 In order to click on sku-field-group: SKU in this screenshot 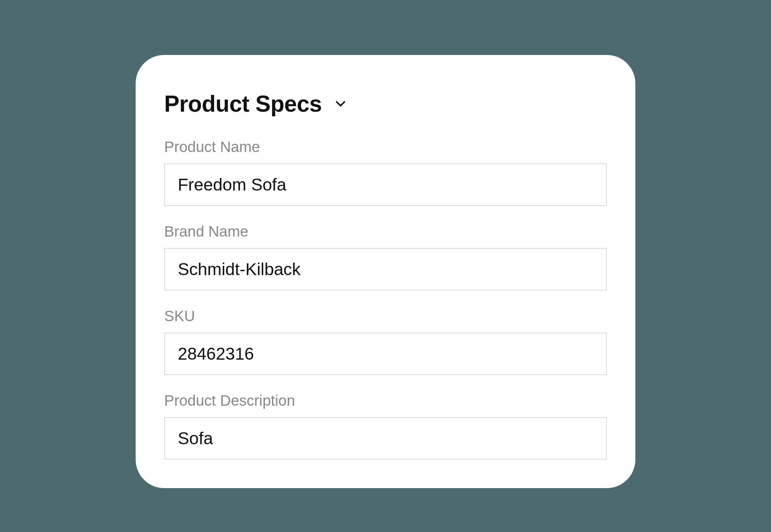, I will do `click(386, 341)`.